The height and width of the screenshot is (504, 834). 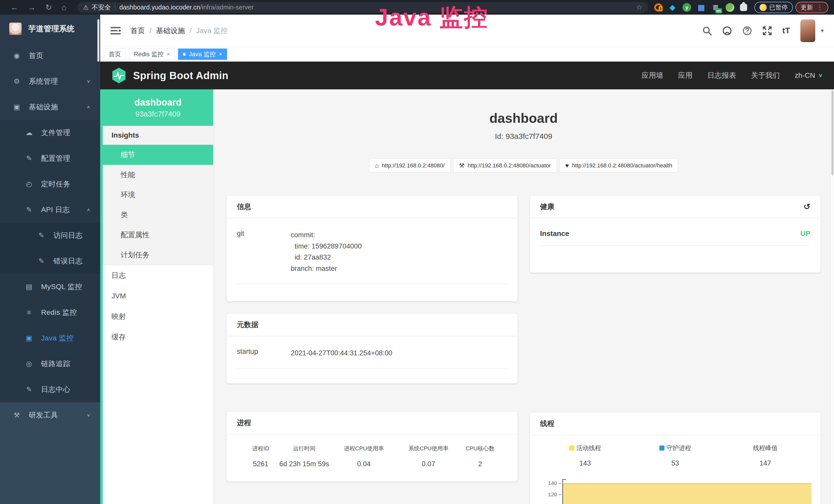 What do you see at coordinates (98, 41) in the screenshot?
I see `sidebar-scrollbar` at bounding box center [98, 41].